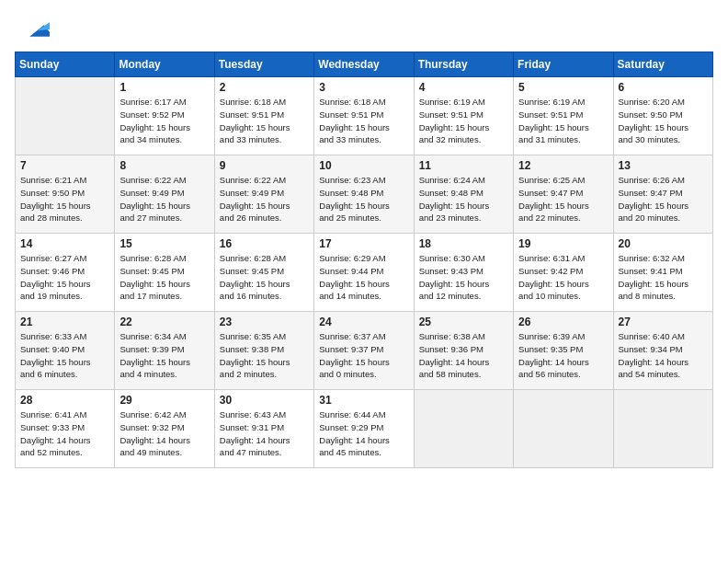  I want to click on day-cell: 18Sunrise: 6:30 AMSunset: 9:43 PMDayligh…, so click(463, 272).